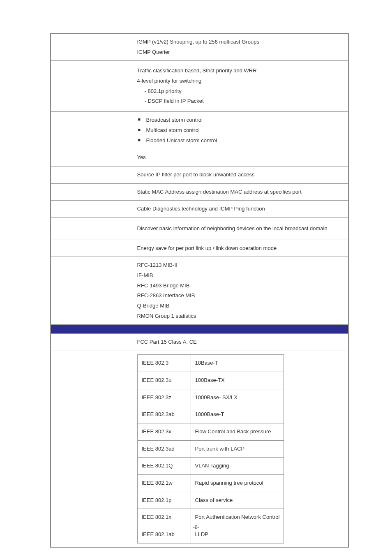  Describe the element at coordinates (164, 363) in the screenshot. I see `standard-key: IEEE 802.3` at that location.